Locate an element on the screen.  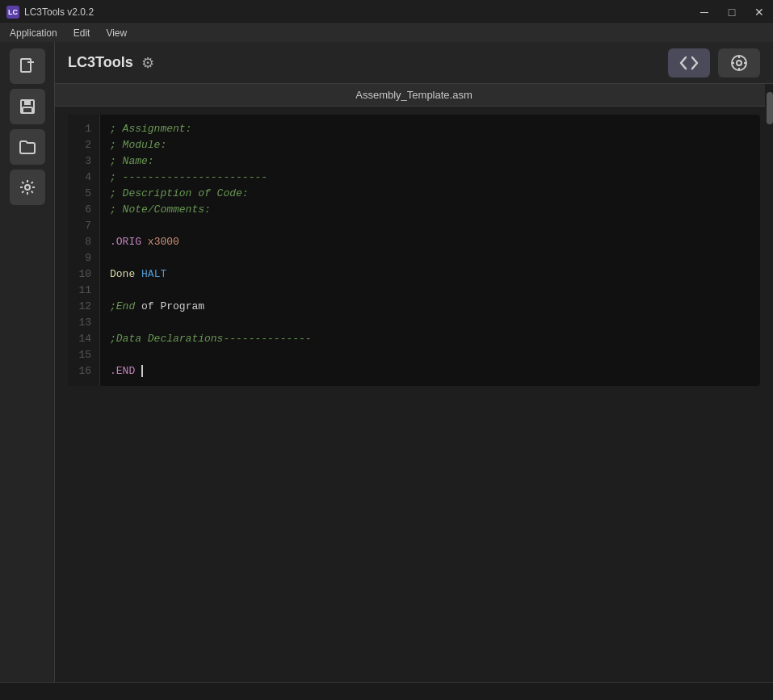
line-num: 3 is located at coordinates (84, 161).